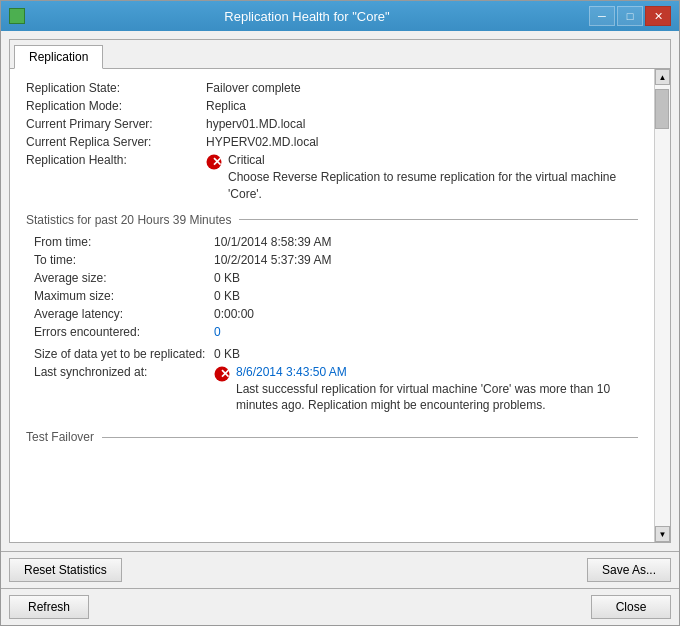  I want to click on bottom-bar-actions: Refresh Close, so click(340, 606).